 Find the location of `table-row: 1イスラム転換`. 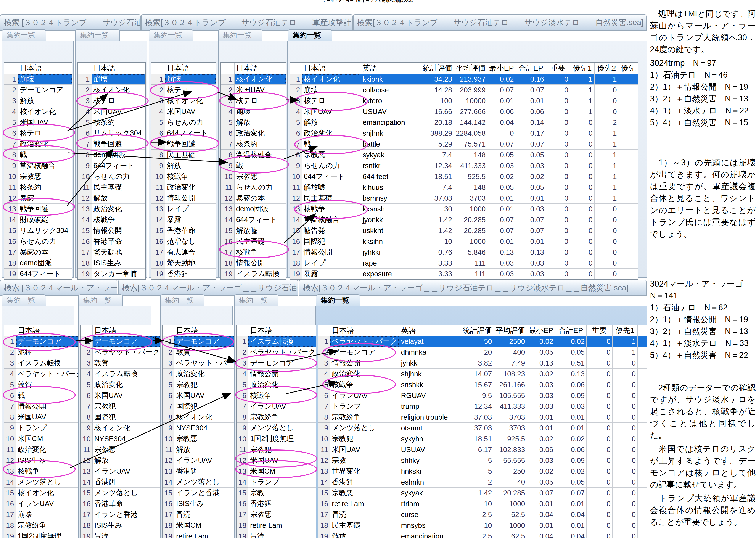

table-row: 1イスラム転換 is located at coordinates (277, 342).